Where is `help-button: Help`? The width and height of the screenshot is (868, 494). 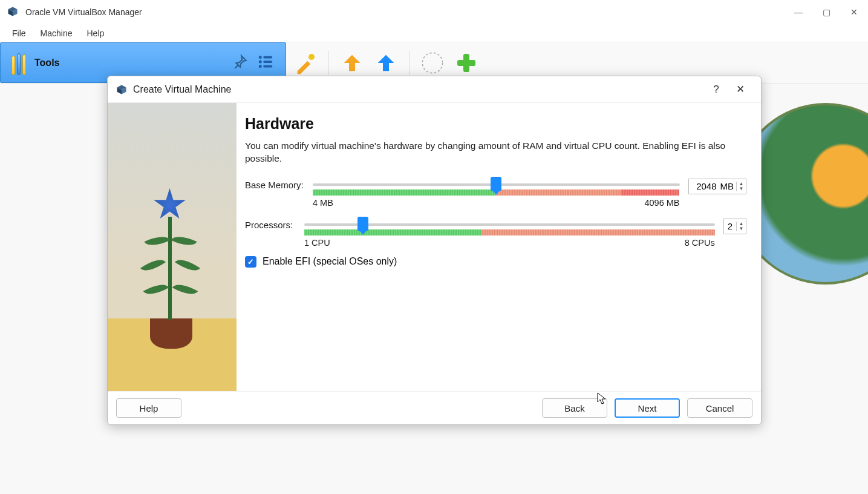 help-button: Help is located at coordinates (149, 408).